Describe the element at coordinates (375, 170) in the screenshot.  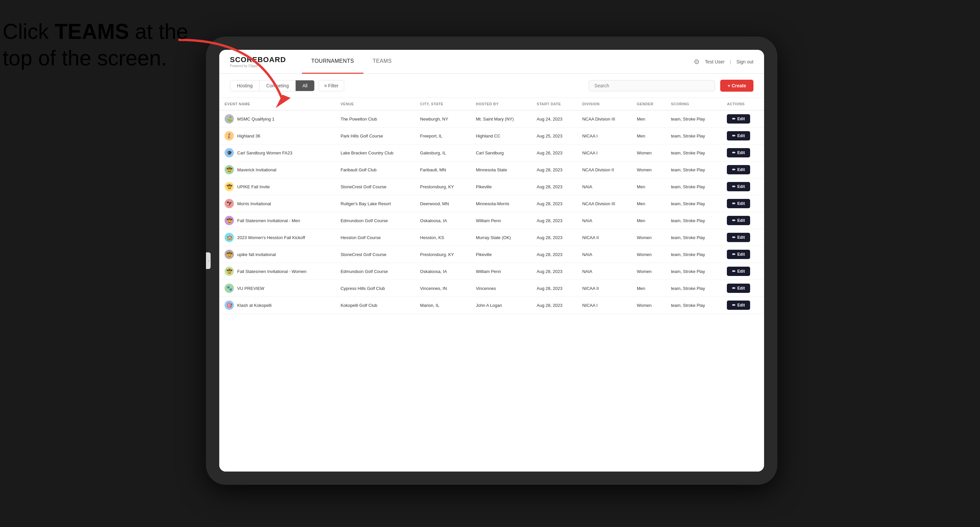
I see `cell-venue: Faribault Golf Club` at that location.